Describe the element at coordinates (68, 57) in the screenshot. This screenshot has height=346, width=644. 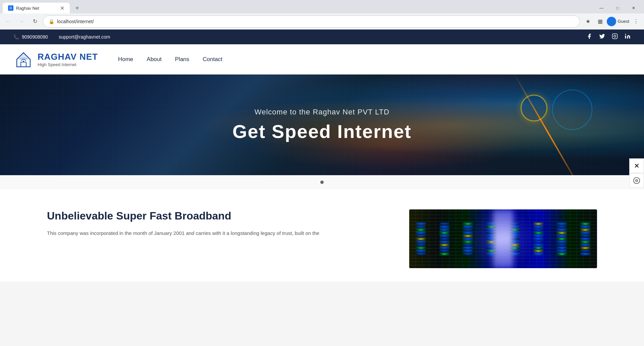
I see `brand-name: RAGHAV NET` at that location.